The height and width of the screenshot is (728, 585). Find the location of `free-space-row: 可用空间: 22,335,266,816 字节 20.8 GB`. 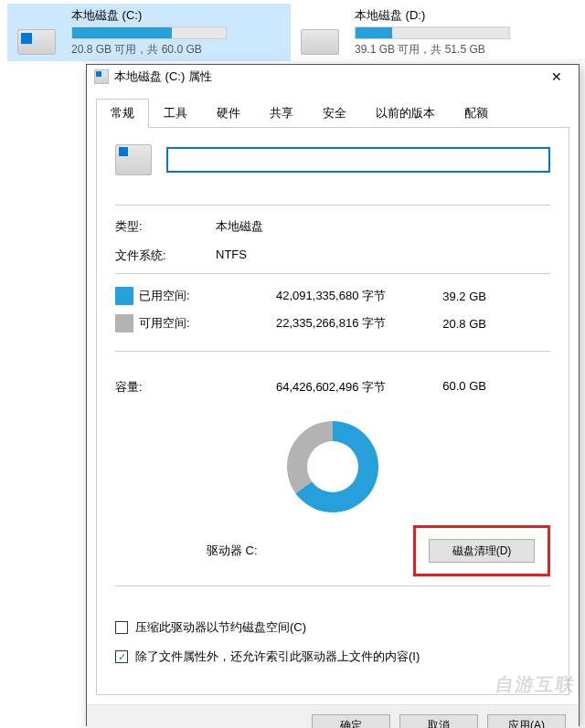

free-space-row: 可用空间: 22,335,266,816 字节 20.8 GB is located at coordinates (333, 323).